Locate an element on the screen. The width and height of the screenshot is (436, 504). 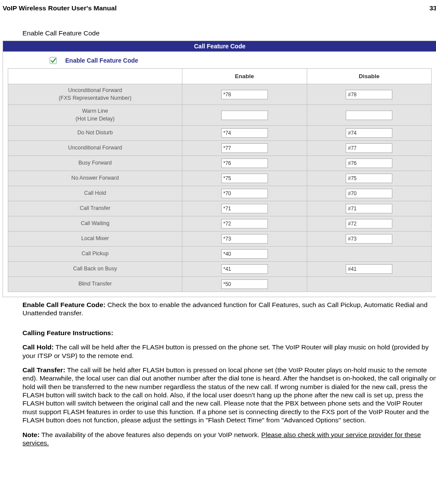
feature-name: Blind Transfer is located at coordinates (95, 284).